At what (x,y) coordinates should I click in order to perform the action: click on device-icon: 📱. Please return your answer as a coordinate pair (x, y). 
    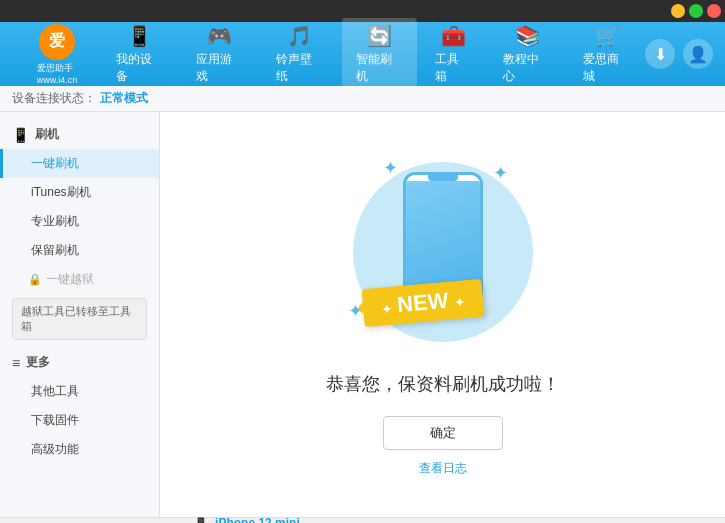
    Looking at the image, I should click on (140, 36).